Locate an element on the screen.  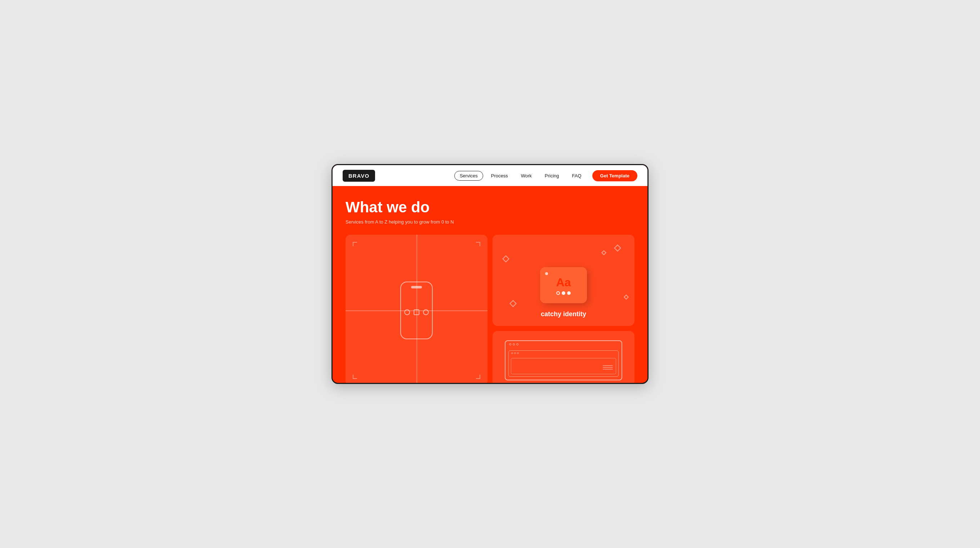
nav-links: Services Process Work Pricing FAQ is located at coordinates (520, 176).